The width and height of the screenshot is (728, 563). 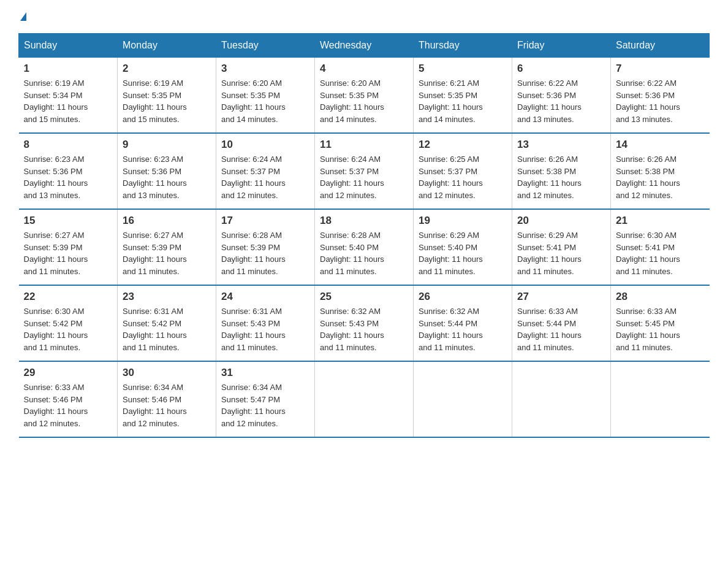 What do you see at coordinates (561, 253) in the screenshot?
I see `day-info: Sunrise: 6:29 AM Sunset: 5:41 PM Dayligh…` at bounding box center [561, 253].